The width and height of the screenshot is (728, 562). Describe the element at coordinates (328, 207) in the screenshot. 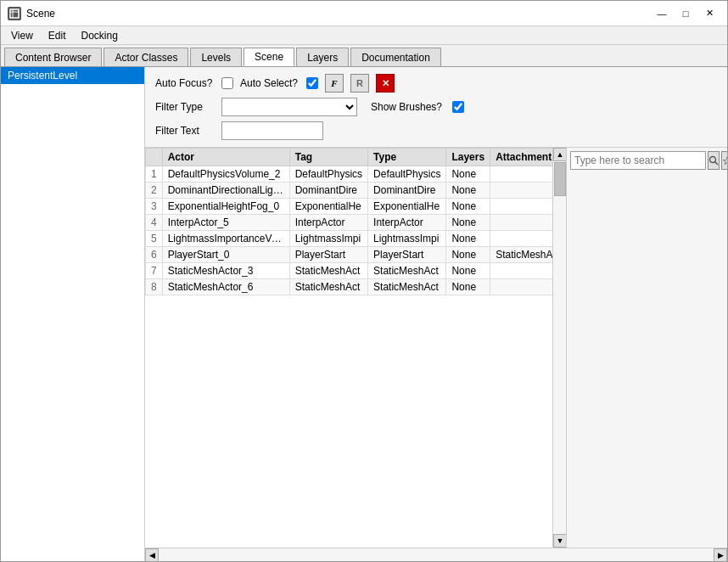

I see `cell-tag: ExponentialHe` at that location.